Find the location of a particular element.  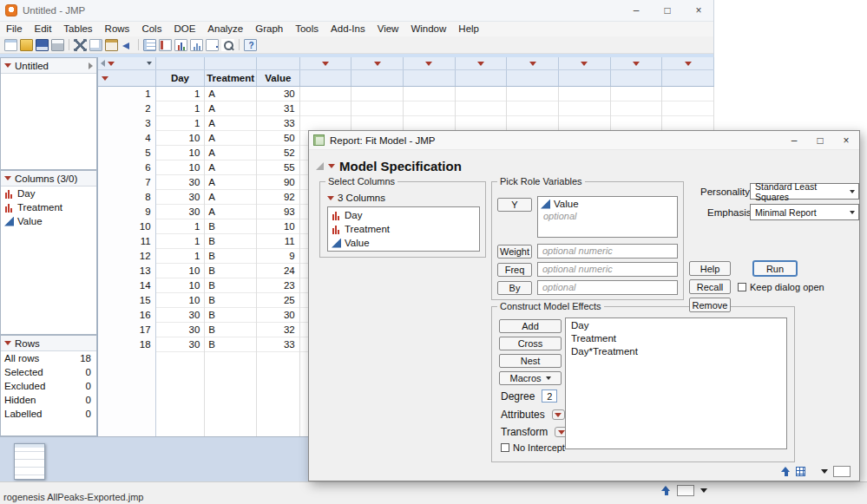

row-number-cell: 16 is located at coordinates (127, 316).